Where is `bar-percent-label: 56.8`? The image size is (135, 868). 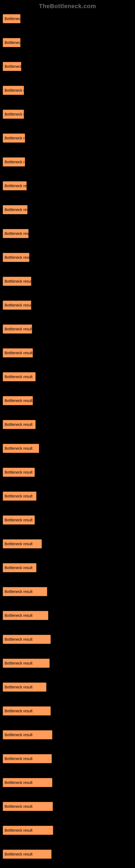 bar-percent-label: 56.8 is located at coordinates (57, 830).